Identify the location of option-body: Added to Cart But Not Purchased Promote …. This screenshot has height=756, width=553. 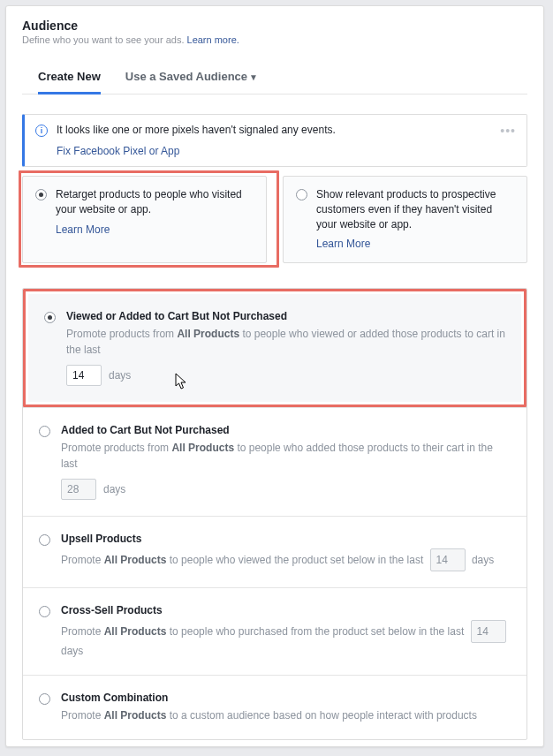
(286, 462).